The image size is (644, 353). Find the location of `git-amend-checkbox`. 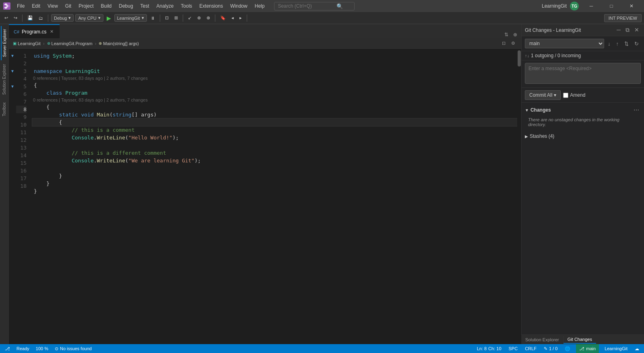

git-amend-checkbox is located at coordinates (566, 95).